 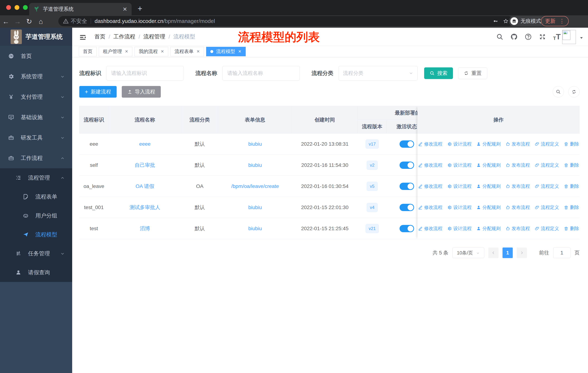 What do you see at coordinates (378, 73) in the screenshot?
I see `filter-category-select: 流程分类` at bounding box center [378, 73].